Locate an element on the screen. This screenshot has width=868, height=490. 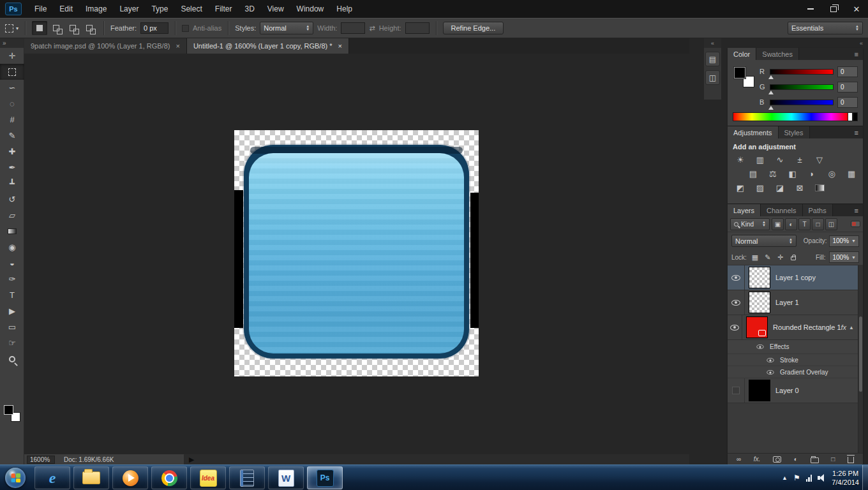
history-brush-tool: ↺ is located at coordinates (12, 199).